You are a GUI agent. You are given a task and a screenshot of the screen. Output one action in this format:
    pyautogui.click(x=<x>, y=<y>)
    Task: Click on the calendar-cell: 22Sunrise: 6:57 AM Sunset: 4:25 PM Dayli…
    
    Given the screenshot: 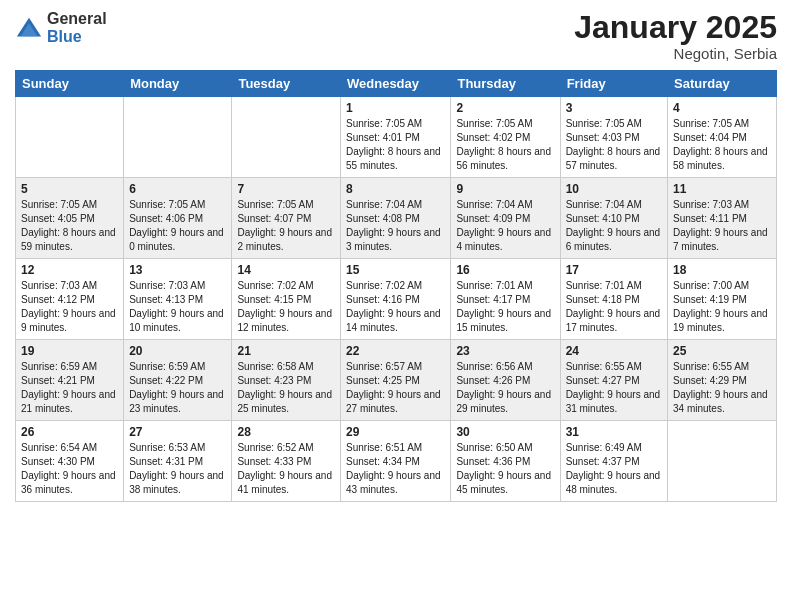 What is the action you would take?
    pyautogui.click(x=396, y=380)
    